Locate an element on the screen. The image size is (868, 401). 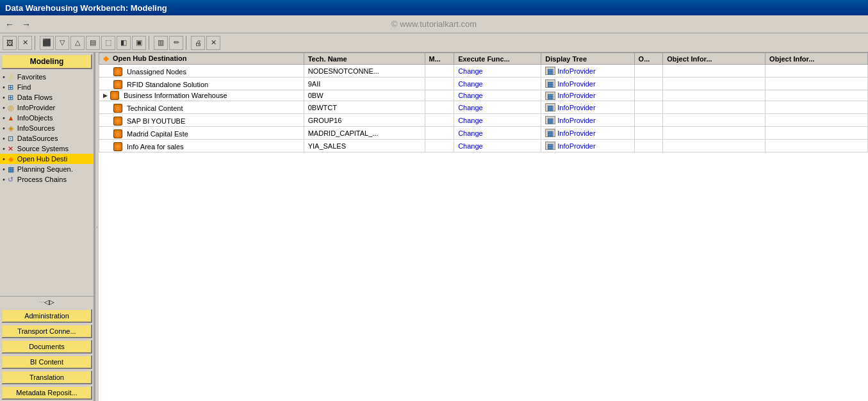
table-row: Technical Content0BWTCTChange ▦ InfoProv… is located at coordinates (484, 108).